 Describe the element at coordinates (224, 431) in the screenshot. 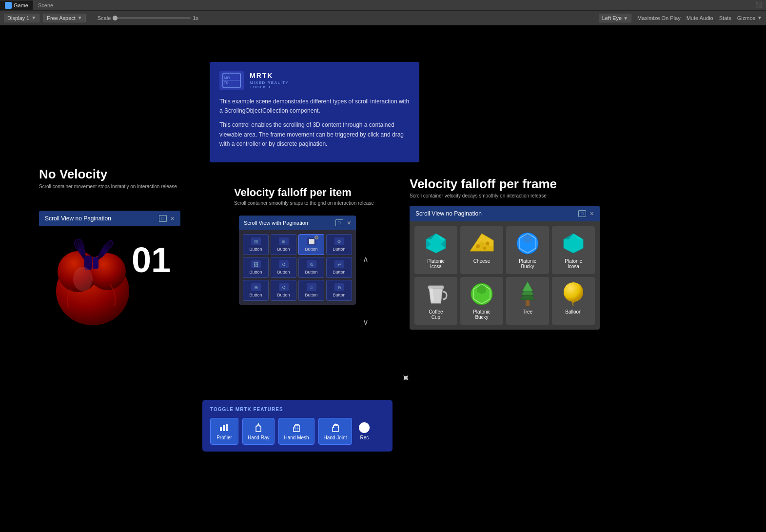

I see `profiler-button: Profiler` at that location.